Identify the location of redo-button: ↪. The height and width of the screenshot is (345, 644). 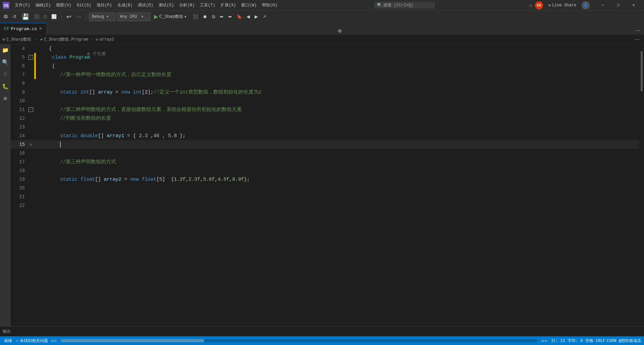
(78, 17).